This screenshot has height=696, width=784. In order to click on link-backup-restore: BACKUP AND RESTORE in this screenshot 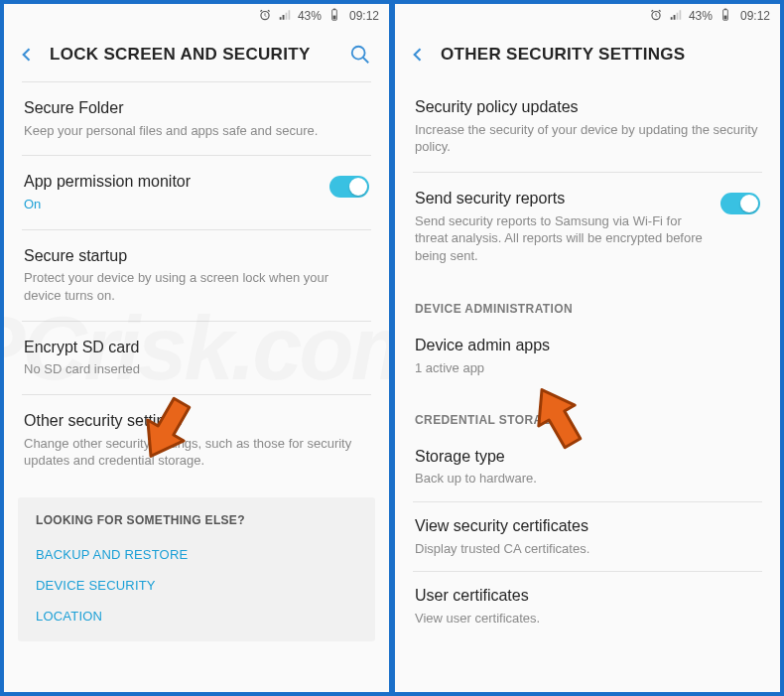, I will do `click(196, 554)`.